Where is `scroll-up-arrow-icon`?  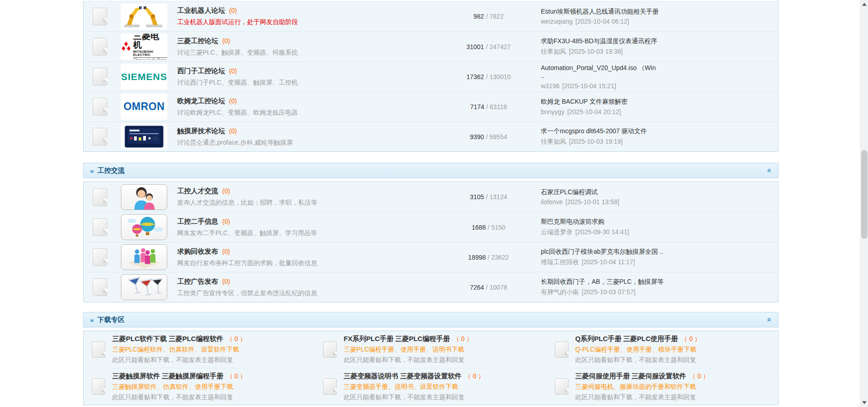
scroll-up-arrow-icon is located at coordinates (864, 5).